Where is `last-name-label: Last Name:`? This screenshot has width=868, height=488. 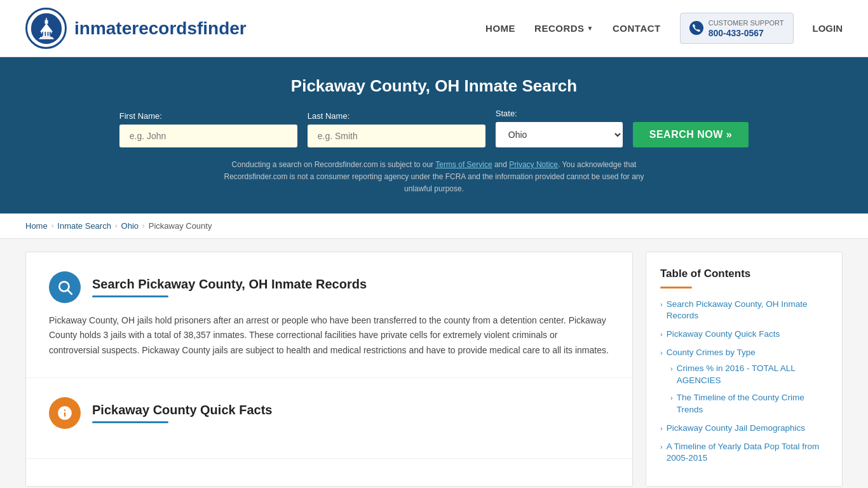
last-name-label: Last Name: is located at coordinates (397, 116).